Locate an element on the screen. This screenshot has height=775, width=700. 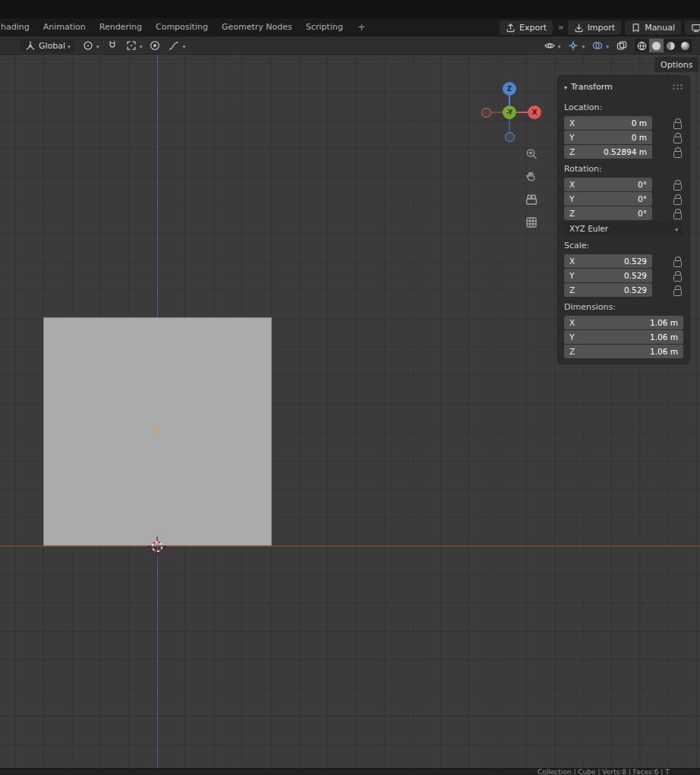
zoom-button is located at coordinates (531, 154).